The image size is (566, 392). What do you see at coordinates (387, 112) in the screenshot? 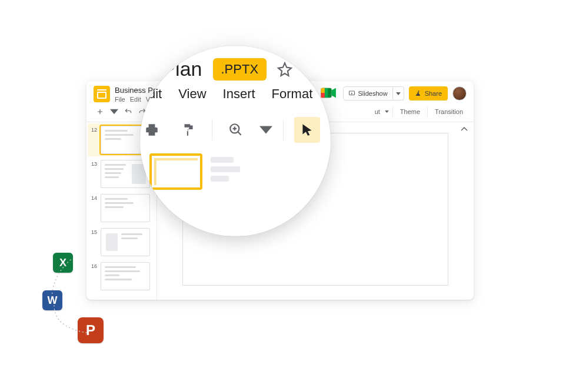
I see `chevron-down-icon` at bounding box center [387, 112].